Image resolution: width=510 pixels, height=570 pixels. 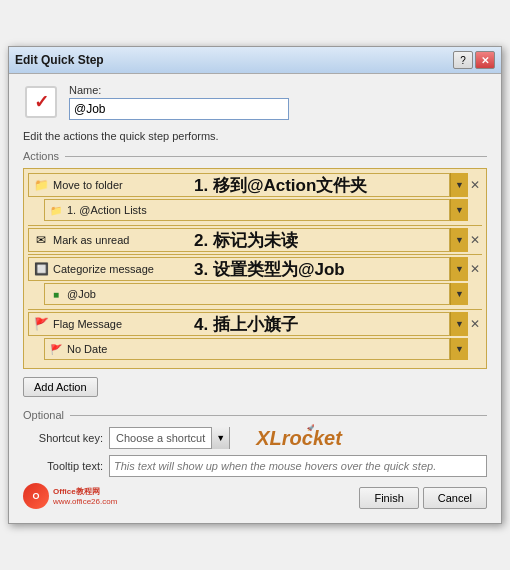 I want to click on shortcut-select: Choose a shortcut ▼, so click(x=170, y=438).